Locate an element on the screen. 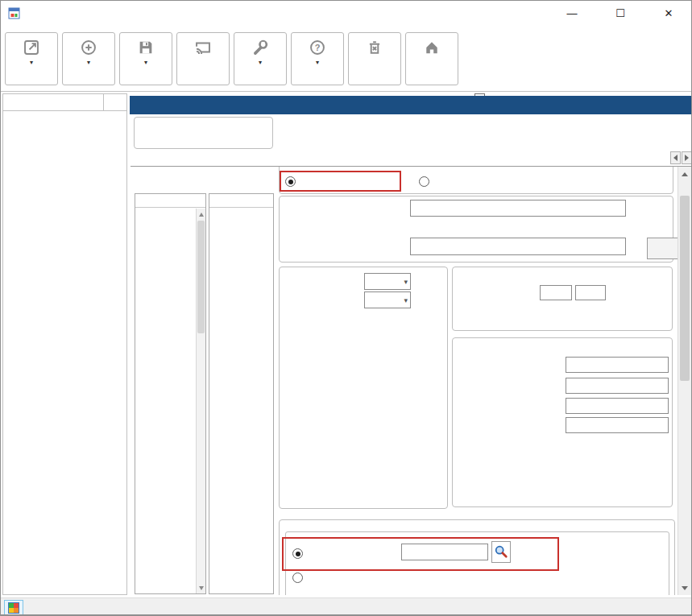 The width and height of the screenshot is (692, 616). delete-icon is located at coordinates (375, 48).